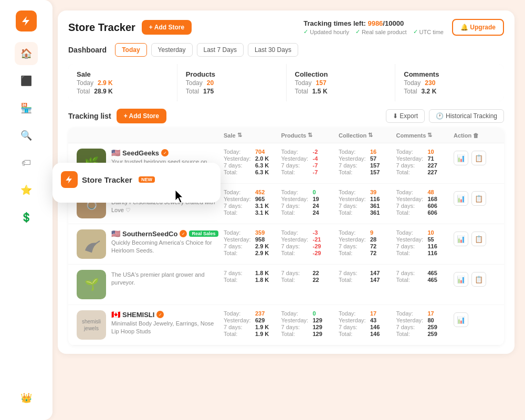 This screenshot has width=525, height=420. What do you see at coordinates (475, 135) in the screenshot?
I see `th-action: Action 🗑` at bounding box center [475, 135].